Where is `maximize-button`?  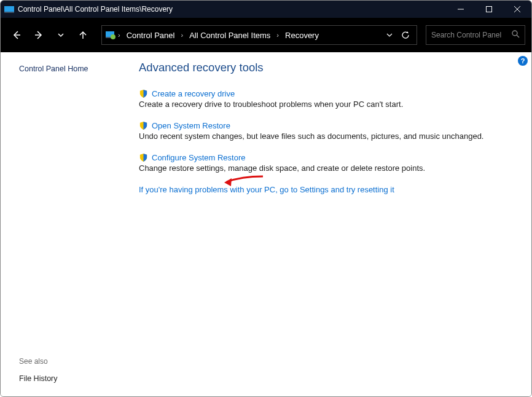 maximize-button is located at coordinates (489, 9).